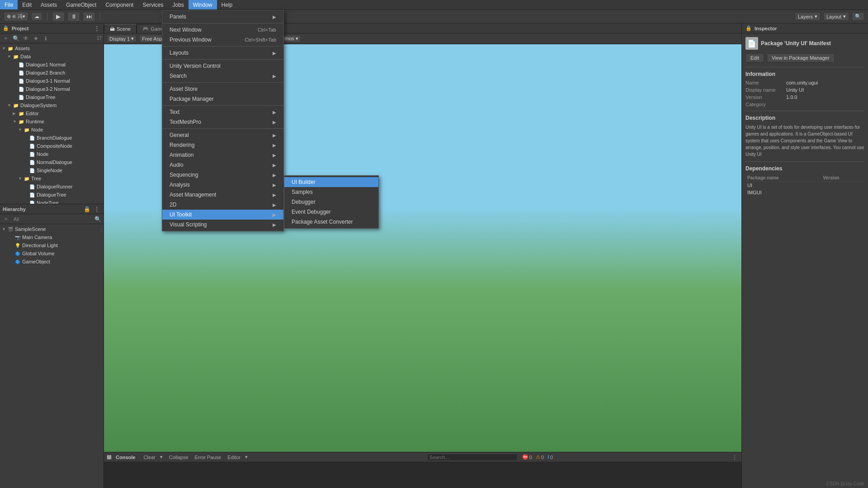  Describe the element at coordinates (331, 202) in the screenshot. I see `sub-debugger: Debugger` at that location.